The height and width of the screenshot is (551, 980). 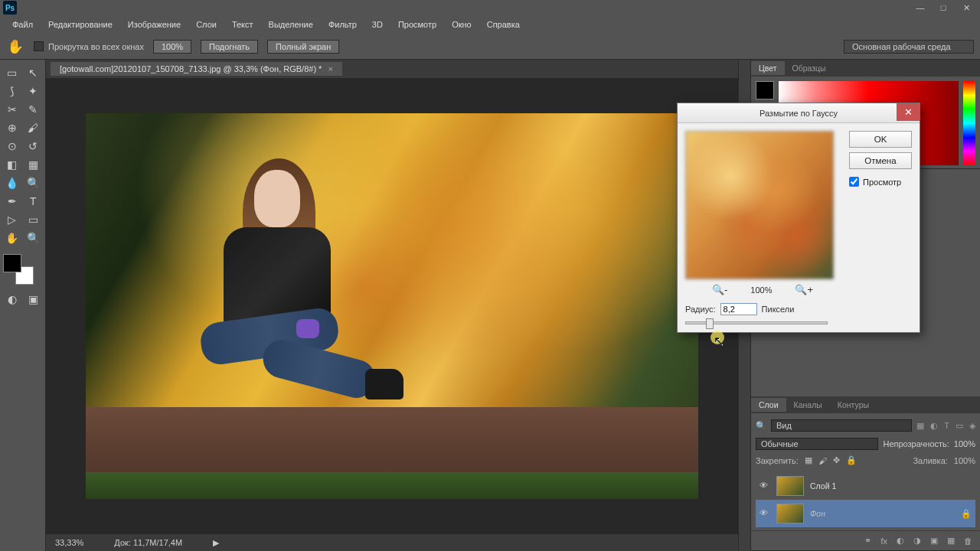 What do you see at coordinates (417, 24) in the screenshot?
I see `menu-view: Просмотр` at bounding box center [417, 24].